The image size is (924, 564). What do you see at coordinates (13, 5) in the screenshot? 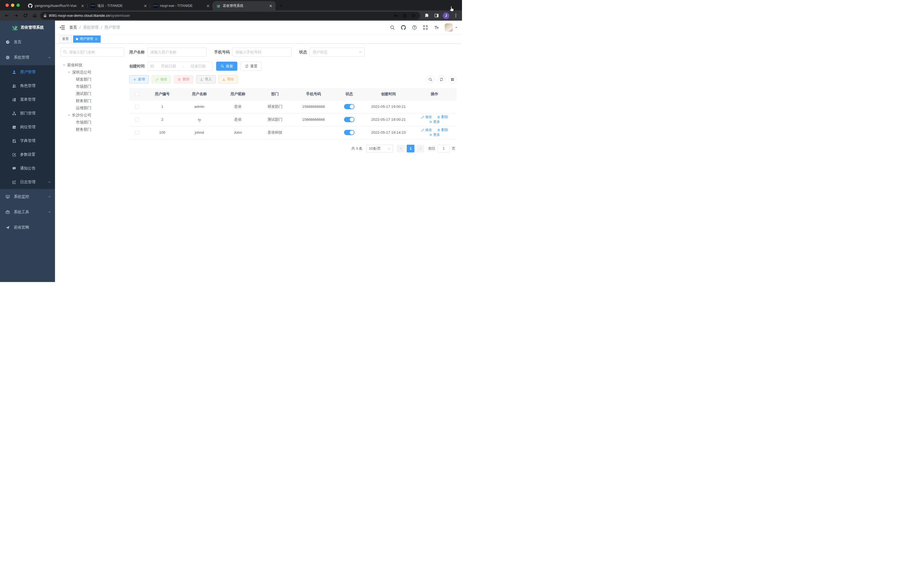
I see `minimize-window-button` at bounding box center [13, 5].